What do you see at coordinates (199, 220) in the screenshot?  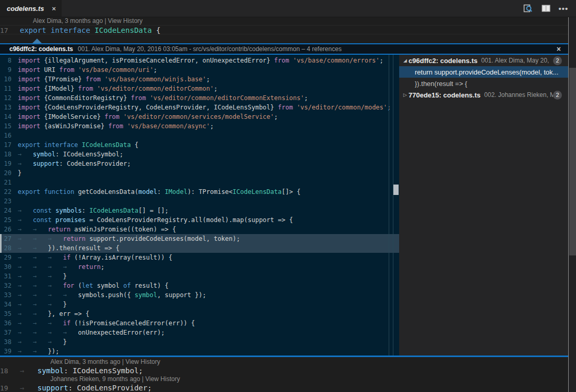 I see `code-line: 25→const promises = CodeLensProviderRegi…` at bounding box center [199, 220].